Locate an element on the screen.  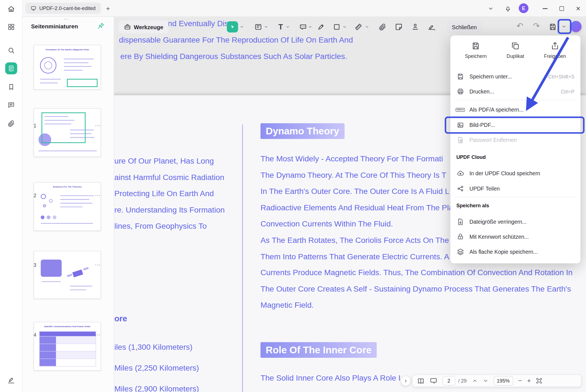
signature-tool-icon is located at coordinates (431, 27).